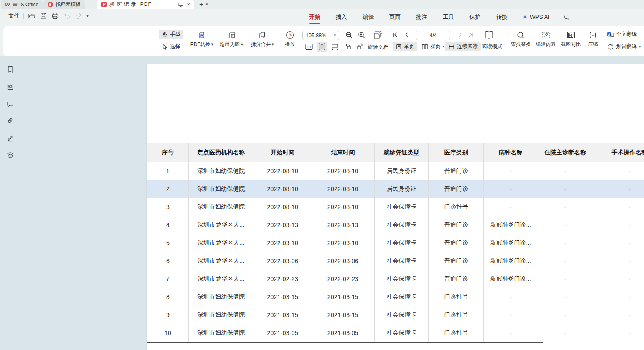 The width and height of the screenshot is (644, 350). I want to click on export-image-button: 输出为图片, so click(232, 39).